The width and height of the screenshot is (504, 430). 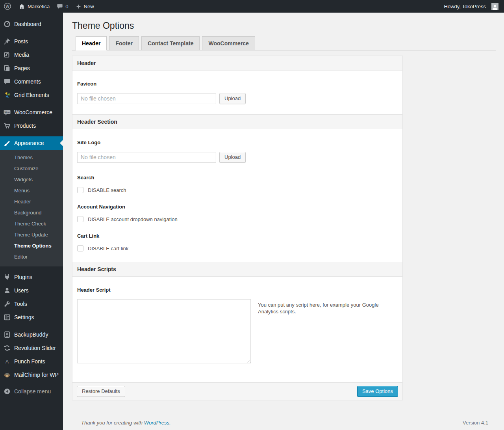 What do you see at coordinates (124, 43) in the screenshot?
I see `tab-footer: Footer` at bounding box center [124, 43].